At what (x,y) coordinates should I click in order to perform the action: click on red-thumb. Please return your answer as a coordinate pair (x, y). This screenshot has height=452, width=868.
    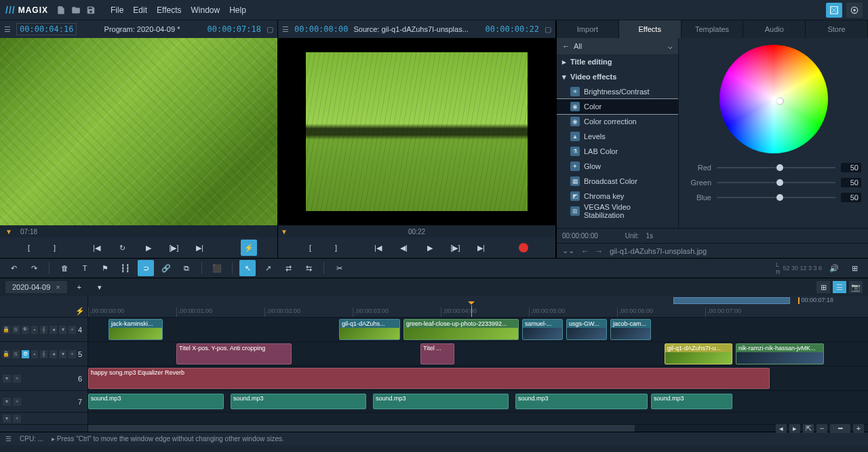
    Looking at the image, I should click on (780, 168).